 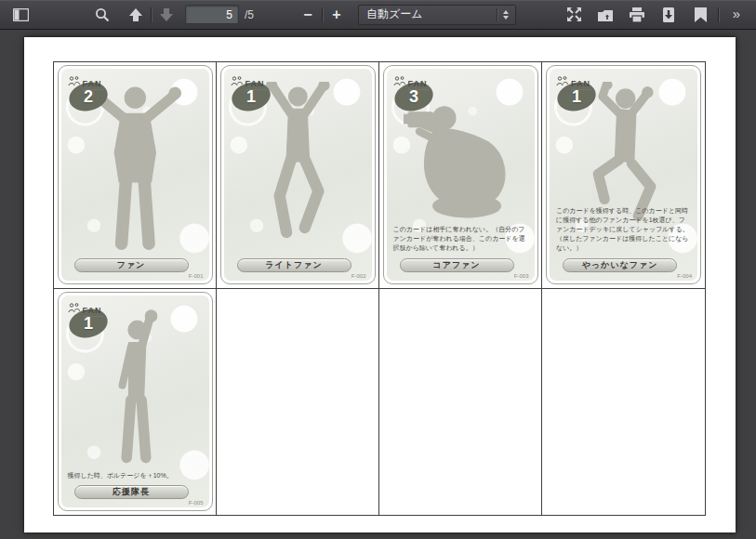 What do you see at coordinates (132, 493) in the screenshot?
I see `card-name-pill: 応援隊長` at bounding box center [132, 493].